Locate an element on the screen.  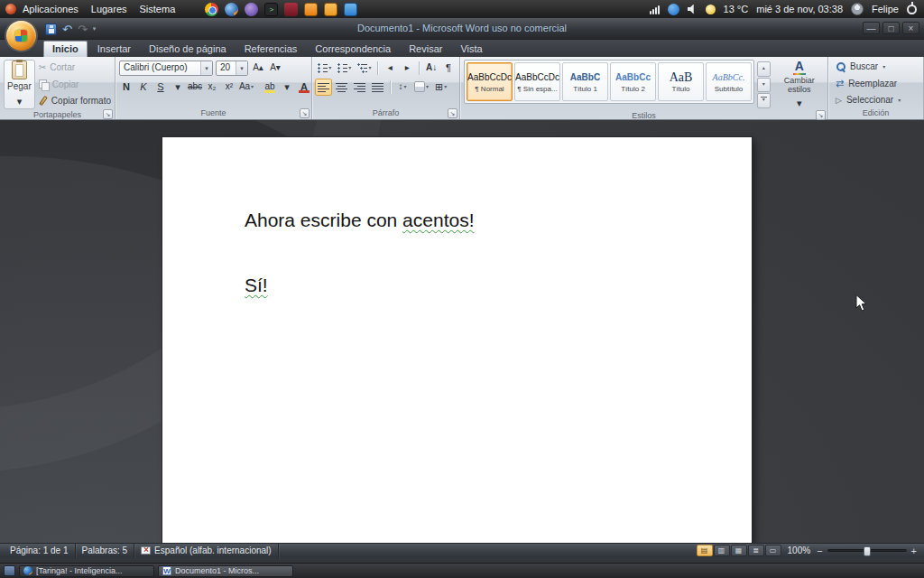
pidgin-icon is located at coordinates (251, 9).